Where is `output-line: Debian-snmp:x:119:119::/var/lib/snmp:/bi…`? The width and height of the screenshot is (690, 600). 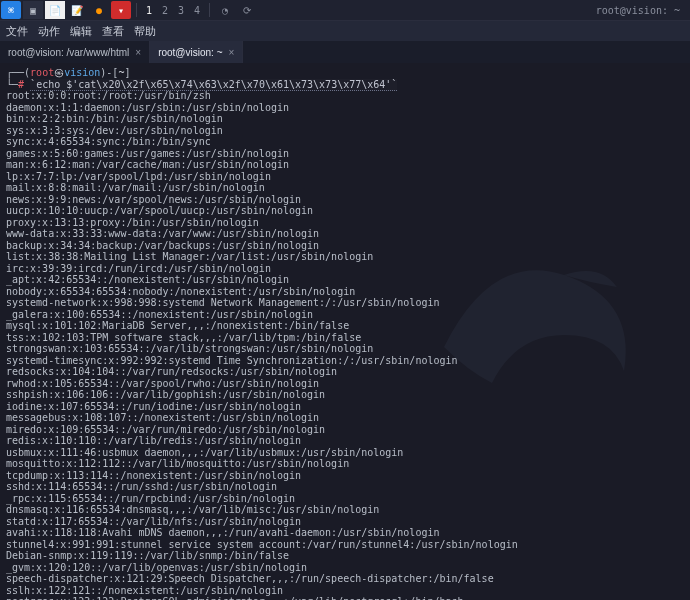
output-line: Debian-snmp:x:119:119::/var/lib/snmp:/bi… is located at coordinates (345, 556).